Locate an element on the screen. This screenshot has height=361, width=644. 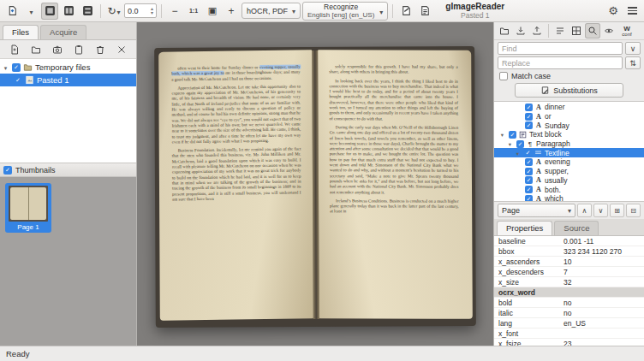
rotation-spinbox: 0.0 ▴▾ is located at coordinates (140, 10).